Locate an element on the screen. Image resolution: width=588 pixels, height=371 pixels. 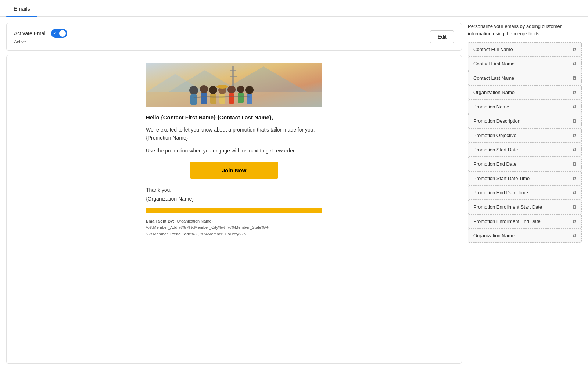
merge-field-label: Promotion Name is located at coordinates (491, 107).